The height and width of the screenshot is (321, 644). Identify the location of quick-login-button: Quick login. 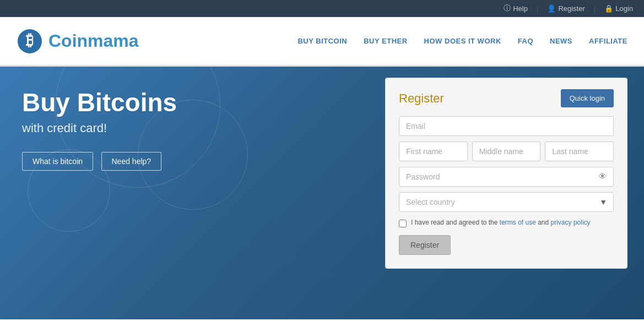
(587, 98).